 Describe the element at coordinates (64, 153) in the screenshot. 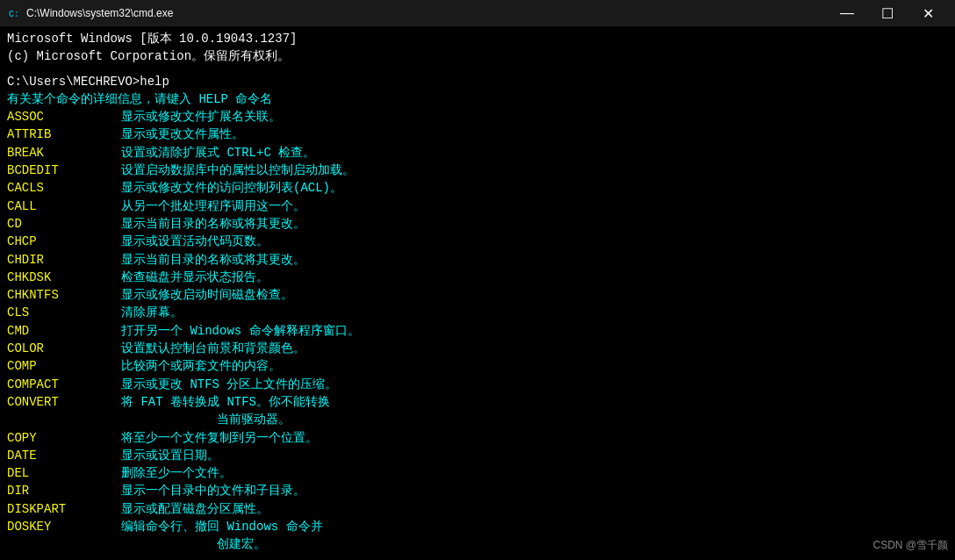

I see `cmd-name: BREAK` at that location.